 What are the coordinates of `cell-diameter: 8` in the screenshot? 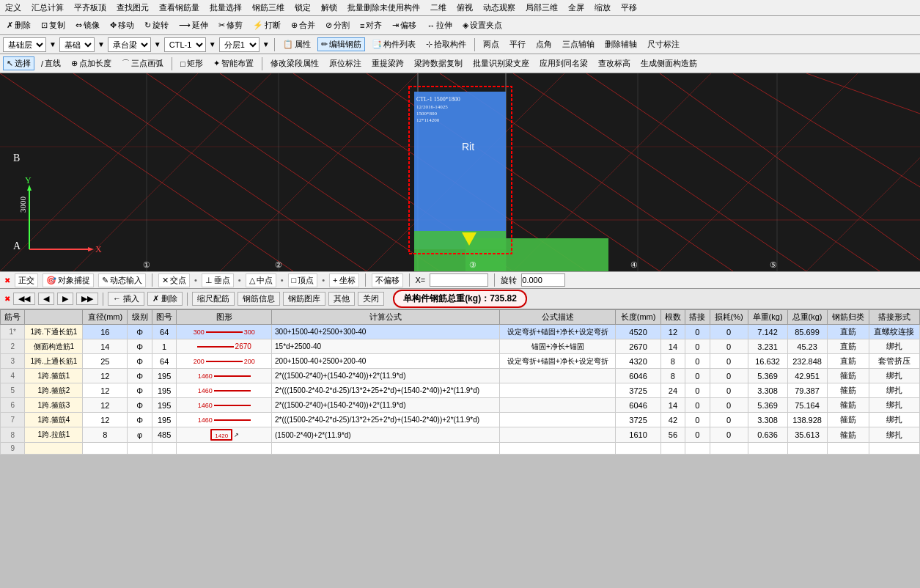 It's located at (106, 436).